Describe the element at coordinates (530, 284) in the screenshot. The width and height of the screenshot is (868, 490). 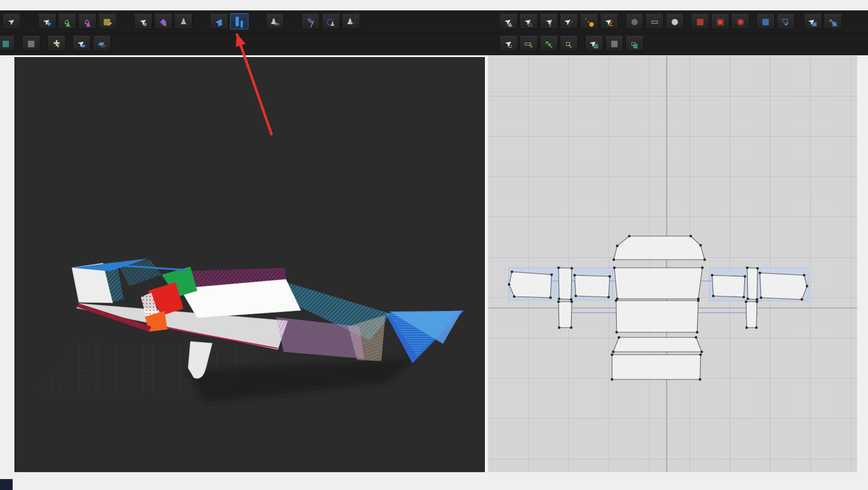
I see `piece-left-cuff` at that location.